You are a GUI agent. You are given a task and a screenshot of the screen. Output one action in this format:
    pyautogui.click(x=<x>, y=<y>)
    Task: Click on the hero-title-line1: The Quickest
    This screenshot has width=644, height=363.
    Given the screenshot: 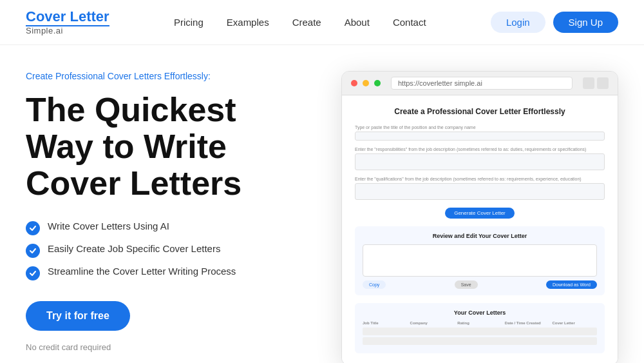 What is the action you would take?
    pyautogui.click(x=131, y=110)
    